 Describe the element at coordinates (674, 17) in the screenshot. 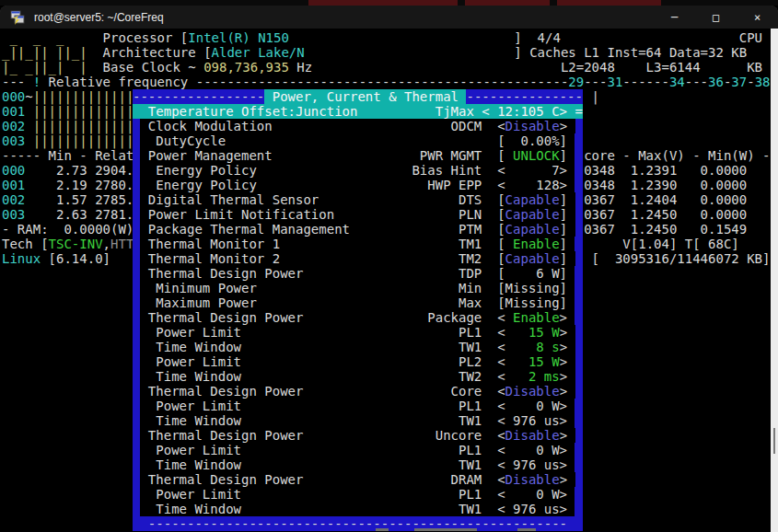

I see `minimize-button: ─` at that location.